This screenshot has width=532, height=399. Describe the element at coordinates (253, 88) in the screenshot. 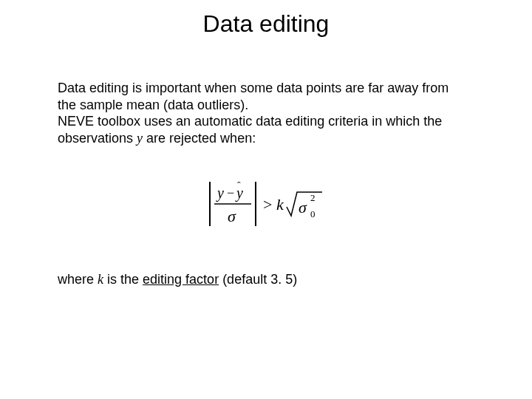

I see `body-line-1: Data editing is important when some data…` at that location.